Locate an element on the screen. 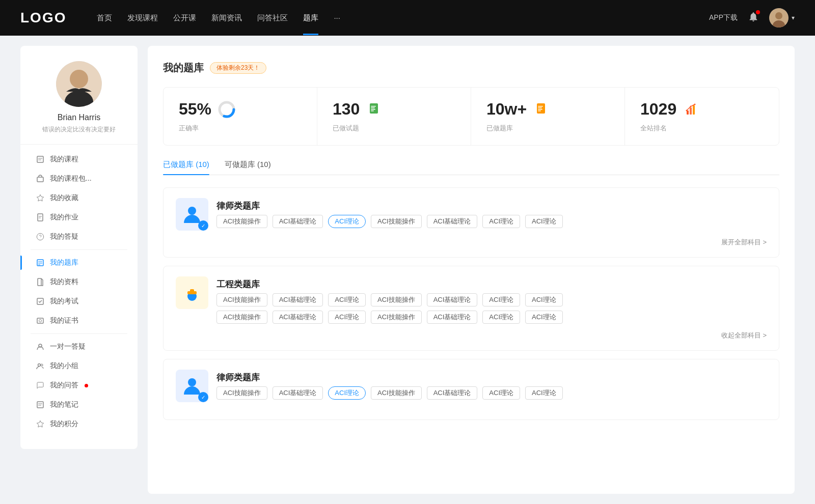 The image size is (815, 504). lawyer2-tag-4: ACI技能操作 is located at coordinates (396, 393).